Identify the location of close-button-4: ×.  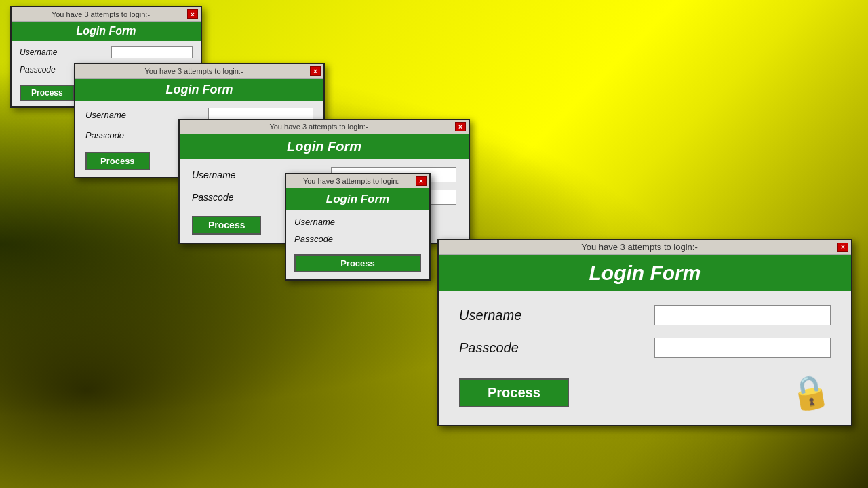
(421, 181).